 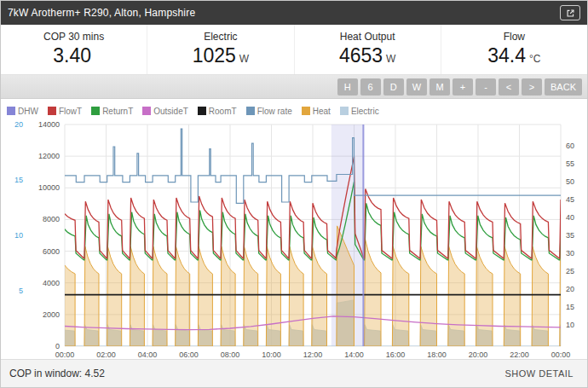 What do you see at coordinates (73, 37) in the screenshot?
I see `stat-label: COP 30 mins` at bounding box center [73, 37].